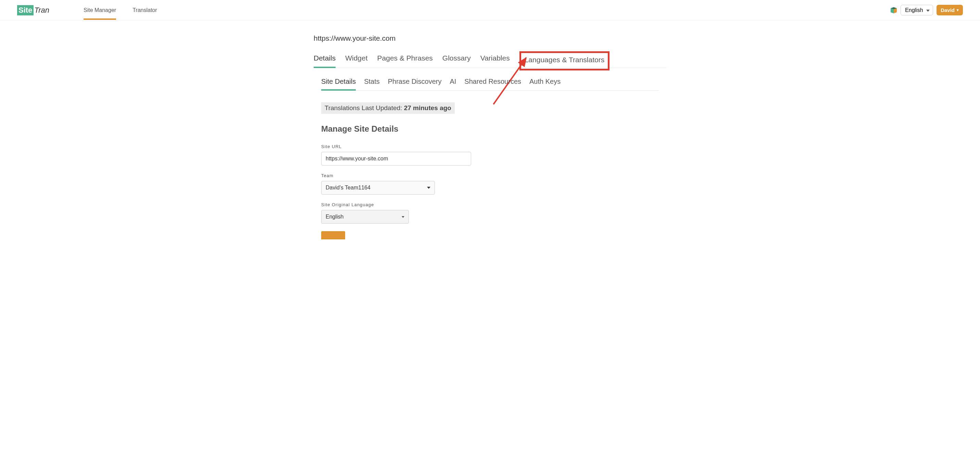 This screenshot has width=980, height=461. What do you see at coordinates (894, 10) in the screenshot?
I see `book-icon` at bounding box center [894, 10].